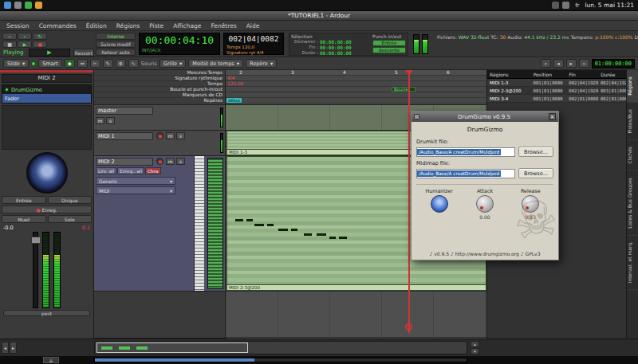 The width and height of the screenshot is (638, 364). What do you see at coordinates (557, 75) in the screenshot?
I see `regions-table-header: Régions Position Fin Durée` at bounding box center [557, 75].